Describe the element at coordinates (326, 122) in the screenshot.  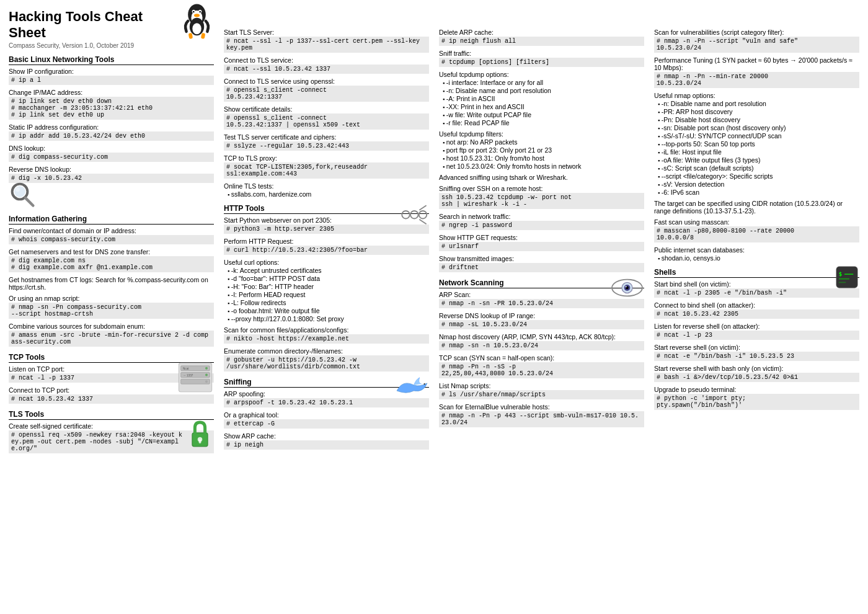
I see `cert-details-code: # openssl s_client -connect 10.5.23.42:1…` at that location.